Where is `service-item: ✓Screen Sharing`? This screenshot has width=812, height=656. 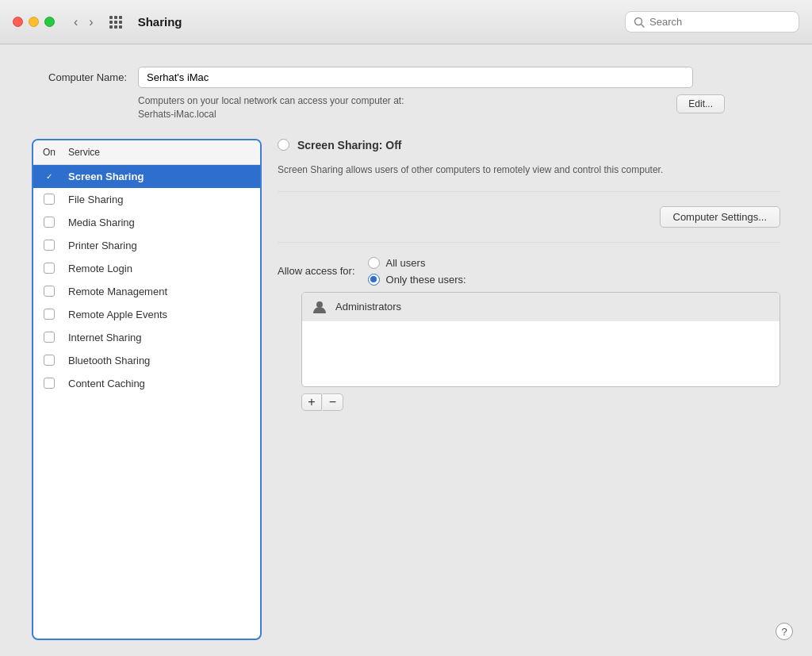 service-item: ✓Screen Sharing is located at coordinates (147, 176).